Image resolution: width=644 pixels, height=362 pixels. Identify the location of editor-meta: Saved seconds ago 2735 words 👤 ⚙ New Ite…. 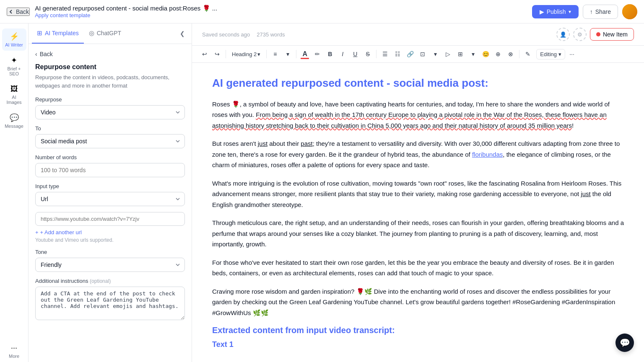
(418, 34).